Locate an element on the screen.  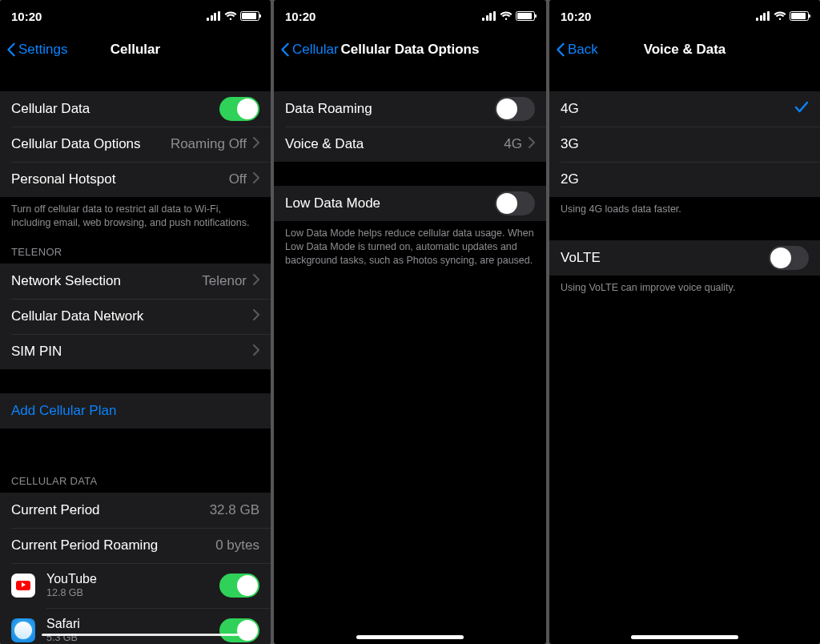
volte-toggle is located at coordinates (789, 258).